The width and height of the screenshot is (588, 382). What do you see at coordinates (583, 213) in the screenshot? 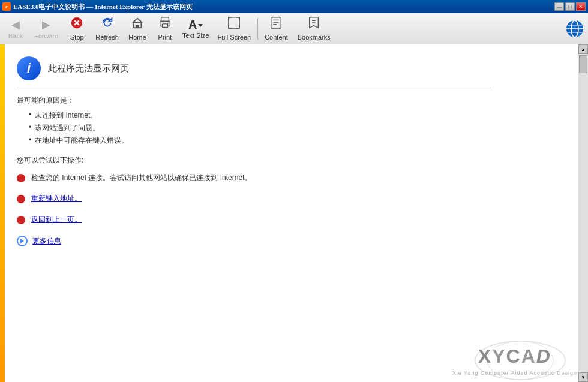
I see `scrollbar: ▲ ▼` at bounding box center [583, 213].